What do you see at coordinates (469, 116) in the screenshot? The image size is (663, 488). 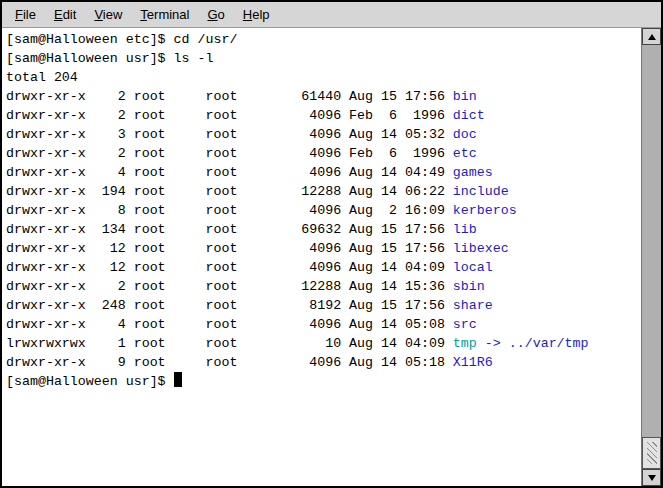 I see `file-name-dir: dict` at bounding box center [469, 116].